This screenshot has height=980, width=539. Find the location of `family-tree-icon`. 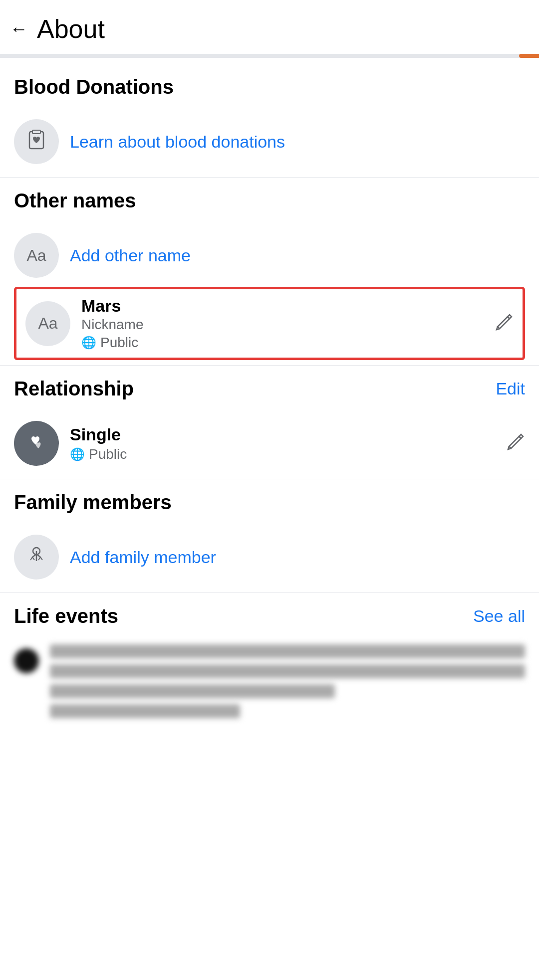

family-tree-icon is located at coordinates (36, 557).